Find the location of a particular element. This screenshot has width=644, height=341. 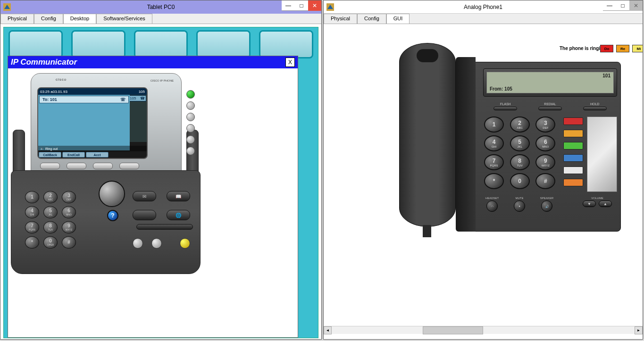

color-key-red is located at coordinates (573, 121).